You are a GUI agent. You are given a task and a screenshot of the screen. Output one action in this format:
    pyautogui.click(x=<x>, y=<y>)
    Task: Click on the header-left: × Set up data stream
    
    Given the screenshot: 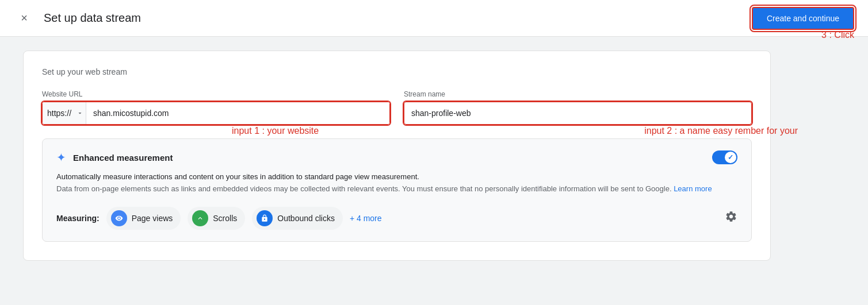 What is the action you would take?
    pyautogui.click(x=77, y=18)
    